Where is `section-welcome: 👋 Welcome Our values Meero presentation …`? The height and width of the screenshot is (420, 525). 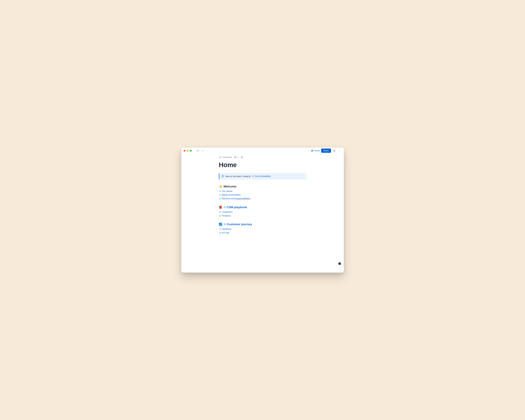 section-welcome: 👋 Welcome Our values Meero presentation … is located at coordinates (262, 193).